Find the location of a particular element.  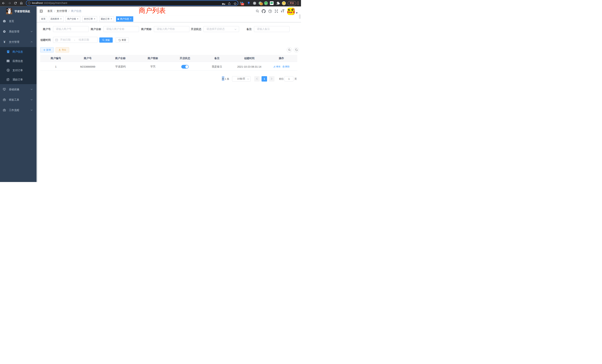

svg-text: y is located at coordinates (266, 3).